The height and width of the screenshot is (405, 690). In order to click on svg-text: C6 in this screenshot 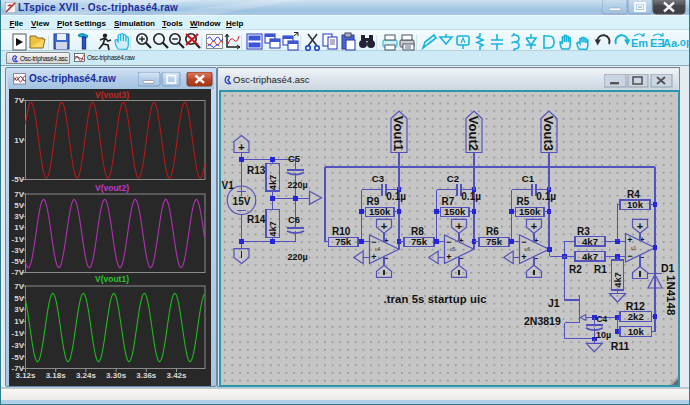, I will do `click(294, 220)`.